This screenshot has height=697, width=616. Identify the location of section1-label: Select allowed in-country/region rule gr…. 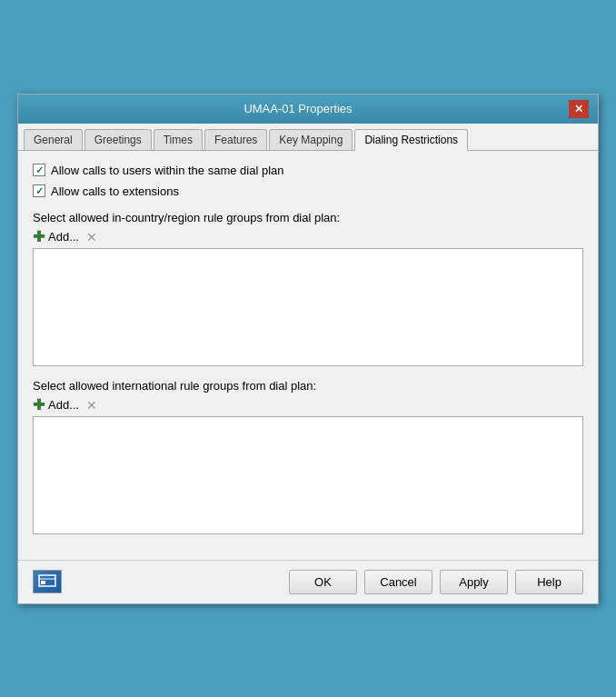
(308, 218).